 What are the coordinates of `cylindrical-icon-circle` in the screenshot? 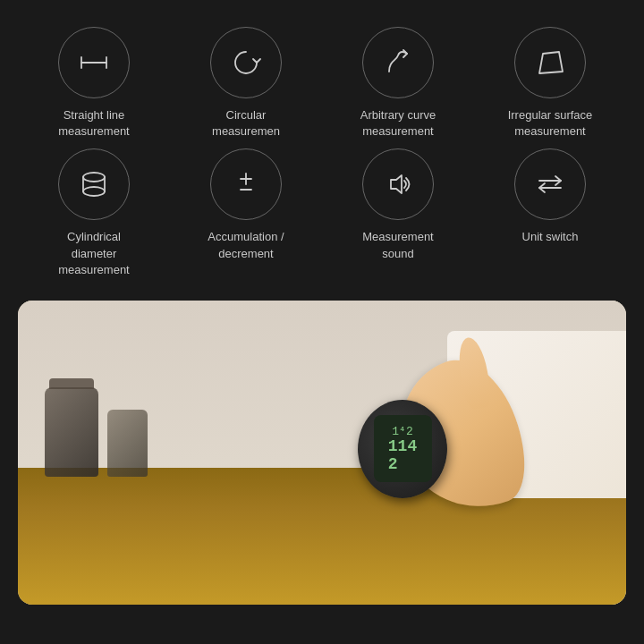 It's located at (94, 184).